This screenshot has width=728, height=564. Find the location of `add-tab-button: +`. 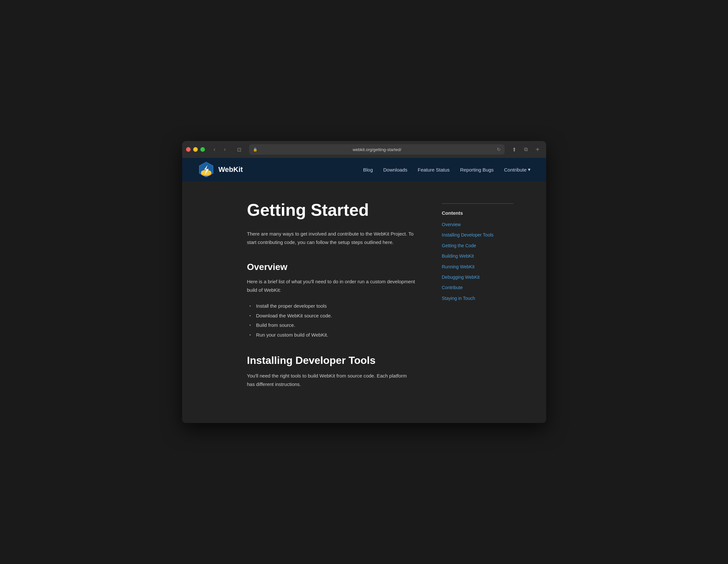

add-tab-button: + is located at coordinates (538, 149).